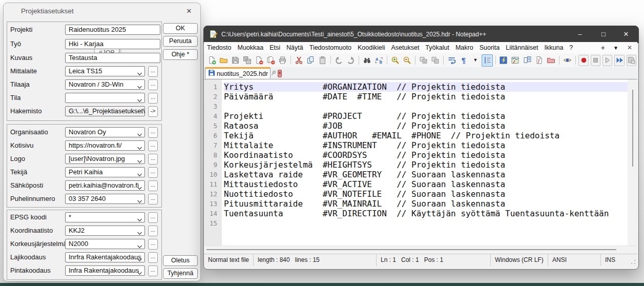 This screenshot has width=644, height=286. Describe the element at coordinates (433, 260) in the screenshot. I see `status-cursor-position: Ln : 1 Col : 1 Pos : 1` at that location.